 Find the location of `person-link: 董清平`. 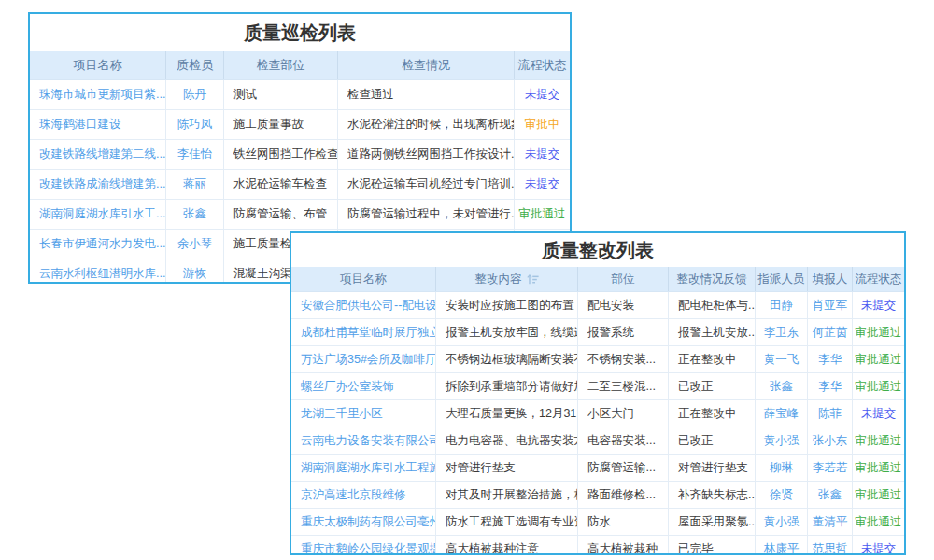

person-link: 董清平 is located at coordinates (830, 523).